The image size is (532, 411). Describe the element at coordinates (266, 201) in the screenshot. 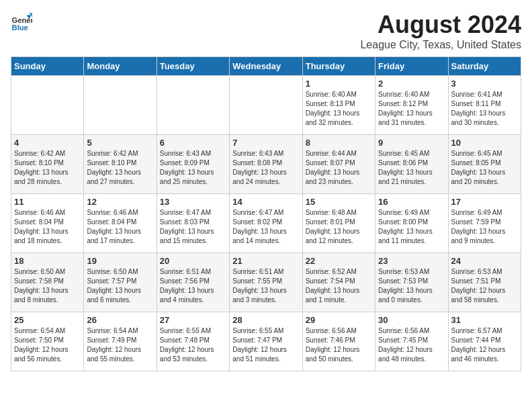

I see `day-number: 14` at that location.